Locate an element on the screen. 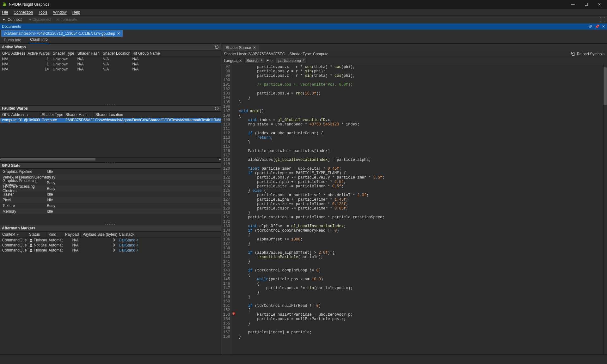  app-title: NVIDIA Nsight Graphics is located at coordinates (29, 4).